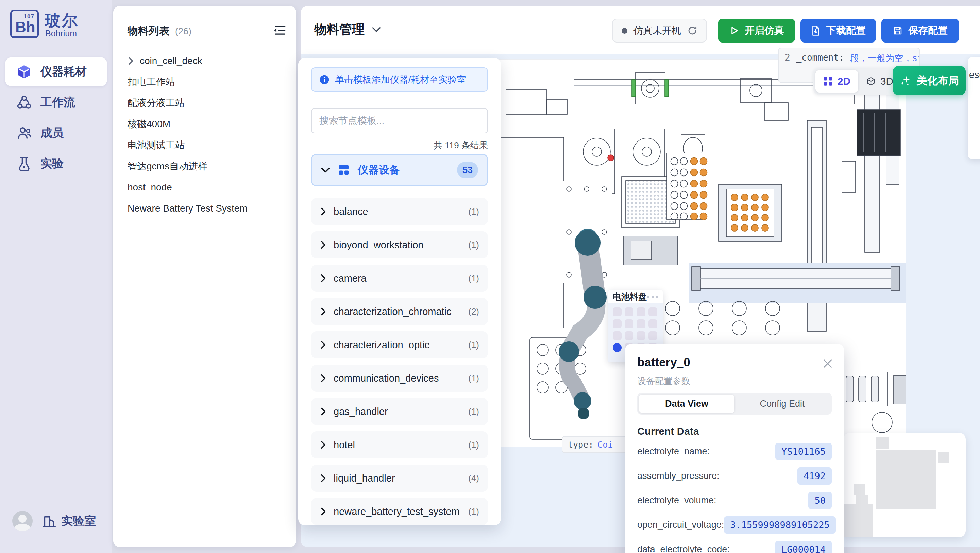  Describe the element at coordinates (22, 521) in the screenshot. I see `user-avatar` at that location.